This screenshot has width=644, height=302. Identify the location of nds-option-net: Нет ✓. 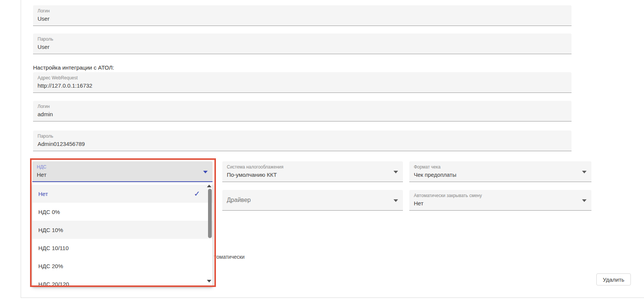
(122, 194).